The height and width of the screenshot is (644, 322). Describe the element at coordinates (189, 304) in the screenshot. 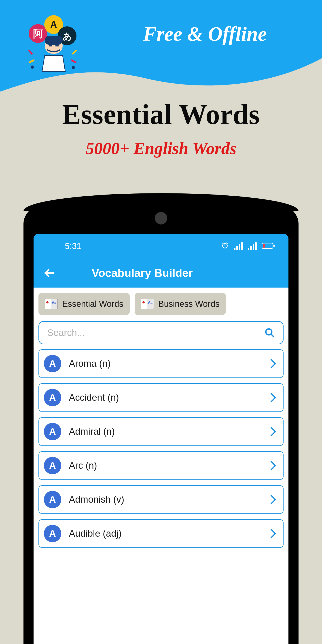

I see `chip-label: Business Words` at that location.